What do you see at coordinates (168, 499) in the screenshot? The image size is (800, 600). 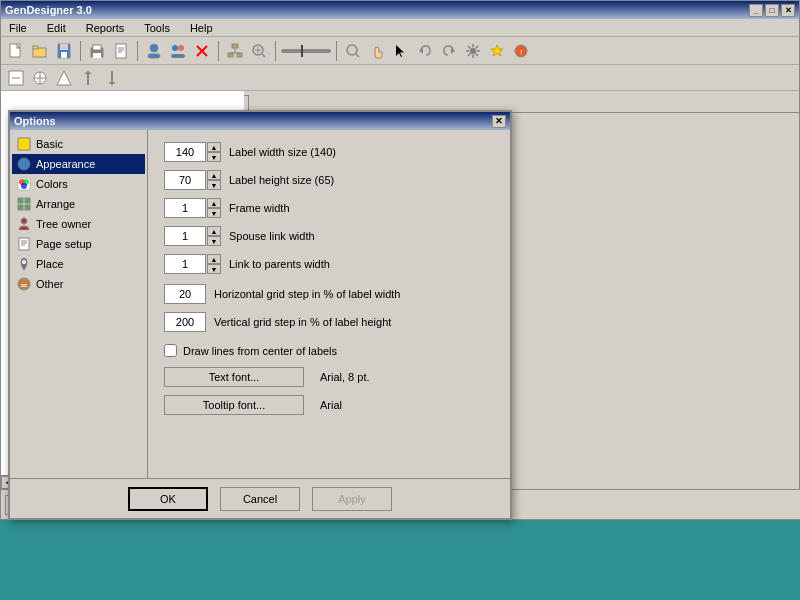 I see `ok-button: OK` at bounding box center [168, 499].